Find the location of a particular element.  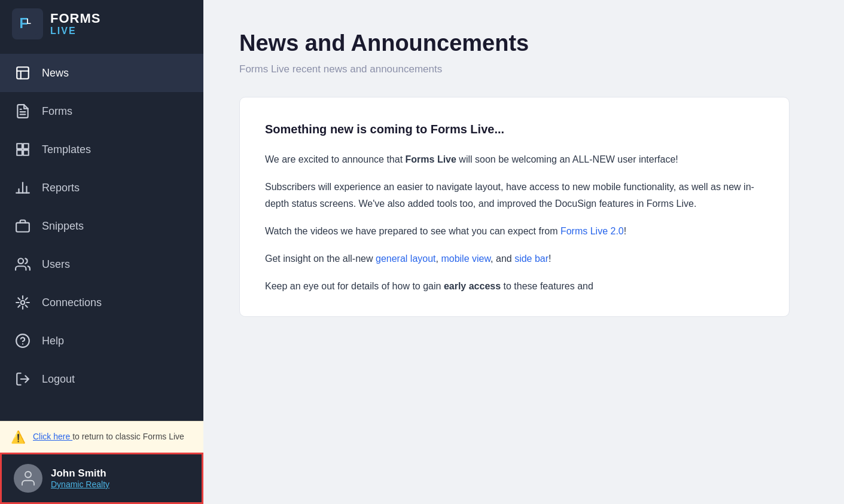

sidebar-item-logout-label: Logout is located at coordinates (59, 379).